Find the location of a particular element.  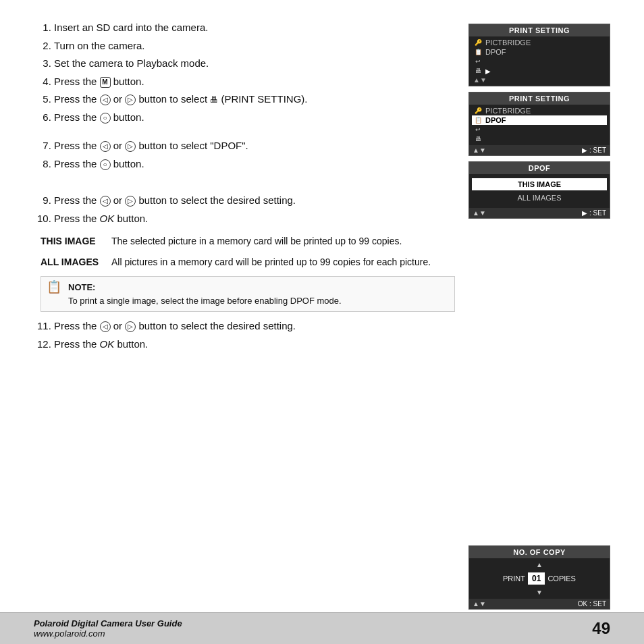

lower-instructions: Press the ◁ or ▷ button to select the de… is located at coordinates (248, 335).